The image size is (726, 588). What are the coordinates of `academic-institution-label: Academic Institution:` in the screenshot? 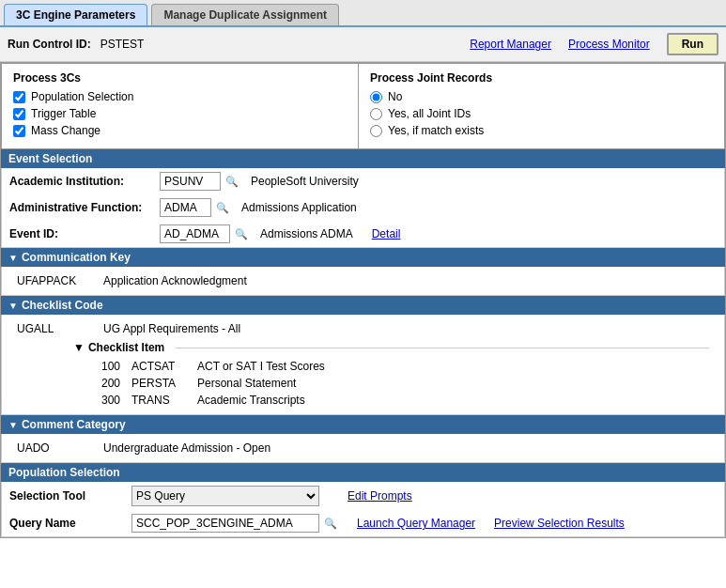 It's located at (85, 181).